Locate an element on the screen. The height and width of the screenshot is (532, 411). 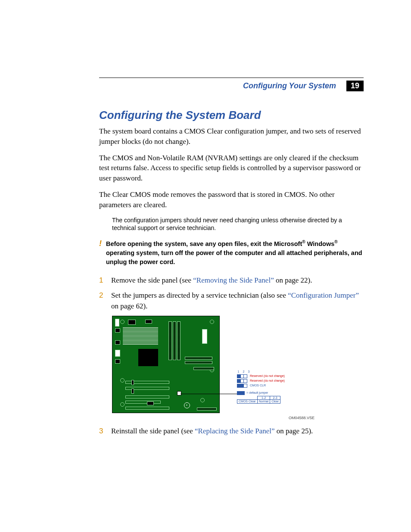
list-item: 1 Remove the side panel (see “Removing t… is located at coordinates (231, 281).